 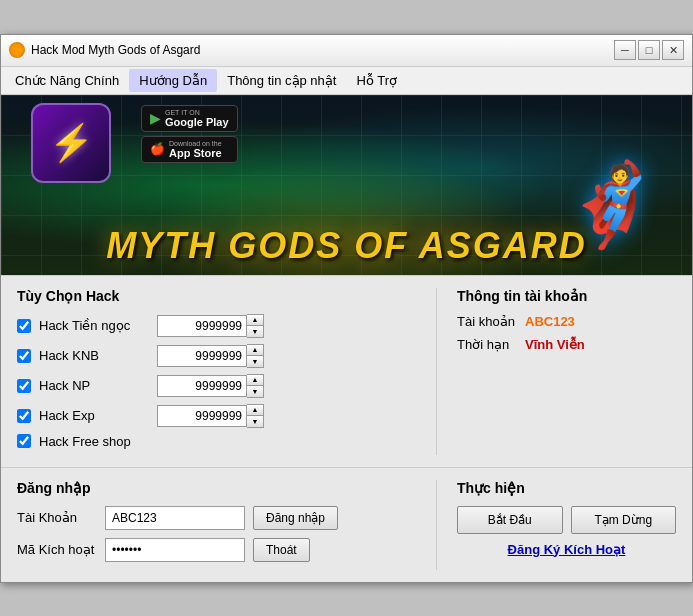 I want to click on start-button: Bắt Đầu, so click(x=510, y=520).